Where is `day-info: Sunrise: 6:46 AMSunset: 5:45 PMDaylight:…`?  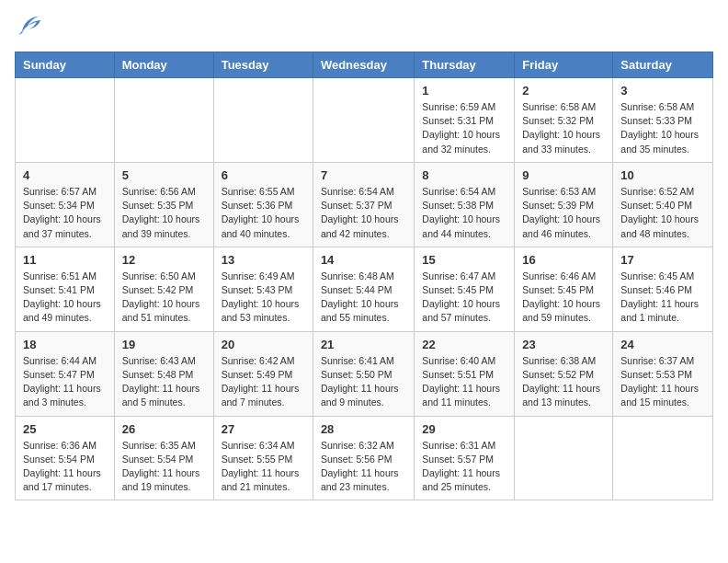 day-info: Sunrise: 6:46 AMSunset: 5:45 PMDaylight:… is located at coordinates (563, 298).